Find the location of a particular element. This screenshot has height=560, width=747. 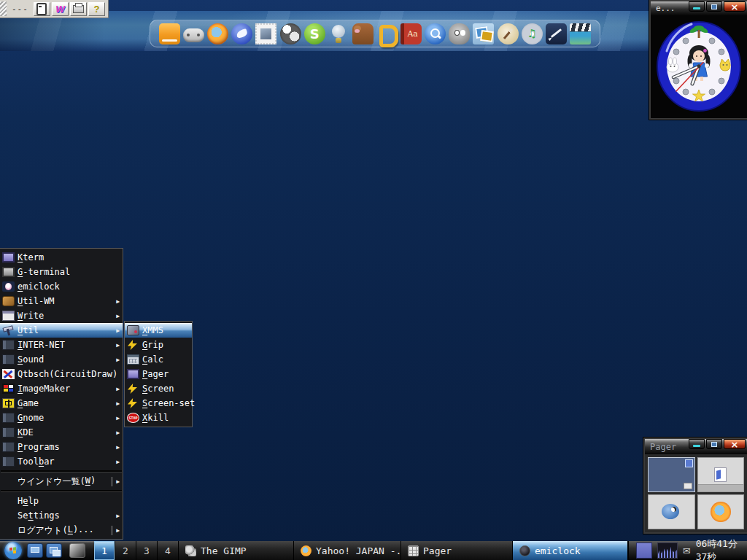

window-preview-icon is located at coordinates (77, 551).